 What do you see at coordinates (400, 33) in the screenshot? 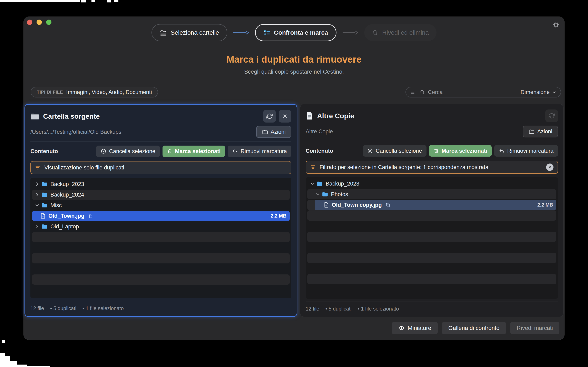
I see `step-review-delete: Rivedi ed elimina` at bounding box center [400, 33].